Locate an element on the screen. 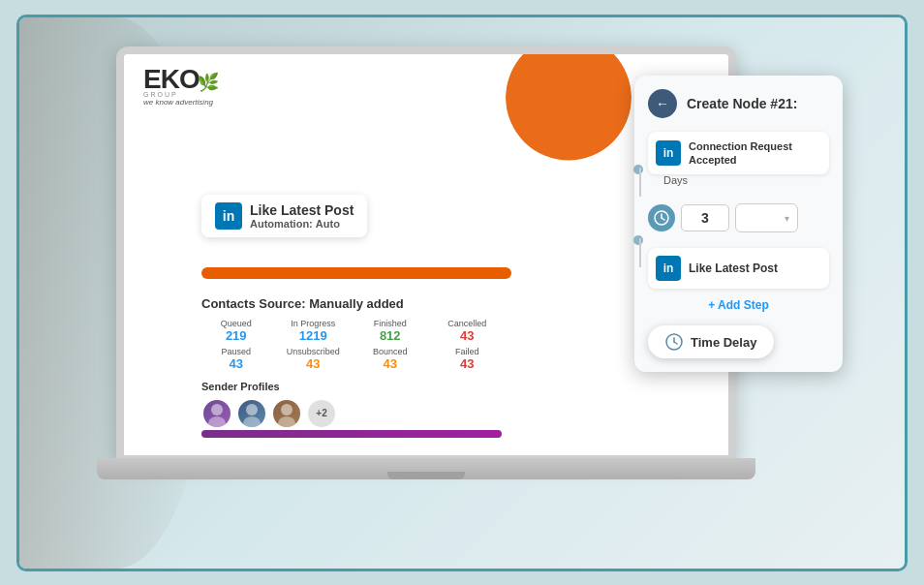 Image resolution: width=924 pixels, height=585 pixels. stat-value-inprogress: 1219 is located at coordinates (314, 335).